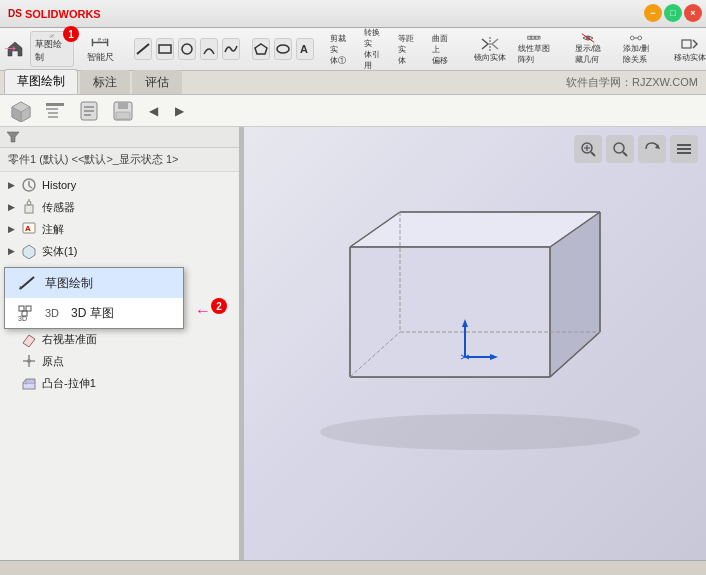 The width and height of the screenshot is (706, 575). I want to click on minimize-button: −, so click(653, 13).